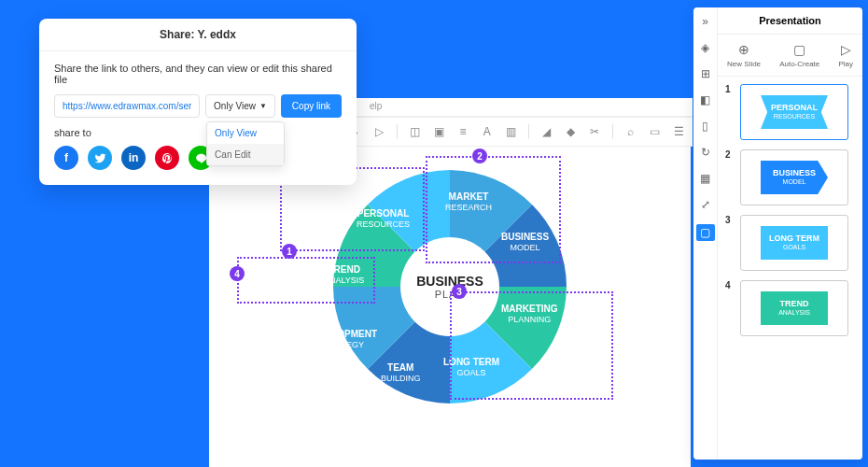  I want to click on new-slide-button: ⊕New Slide, so click(744, 55).